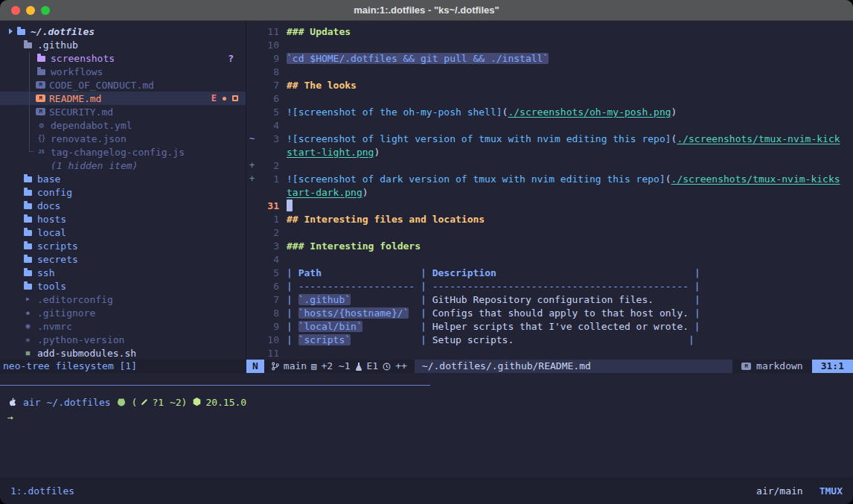  I want to click on tree-item-editorconfig: .editorconfig, so click(123, 299).